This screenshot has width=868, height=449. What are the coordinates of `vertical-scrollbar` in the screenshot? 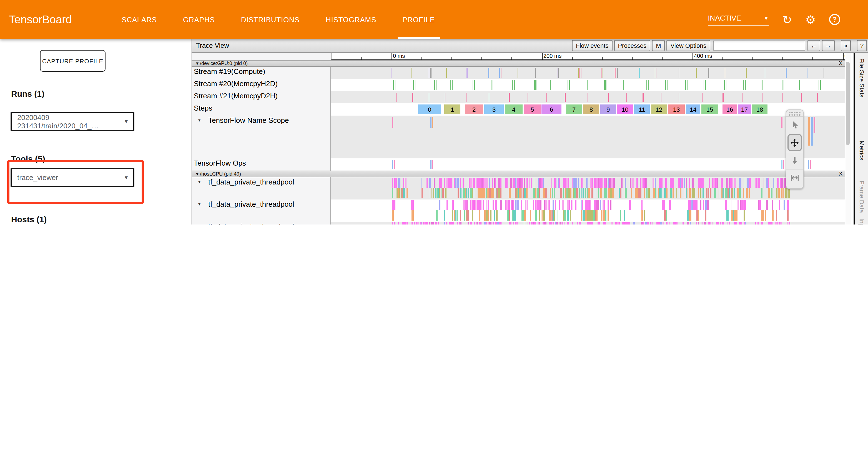 It's located at (848, 139).